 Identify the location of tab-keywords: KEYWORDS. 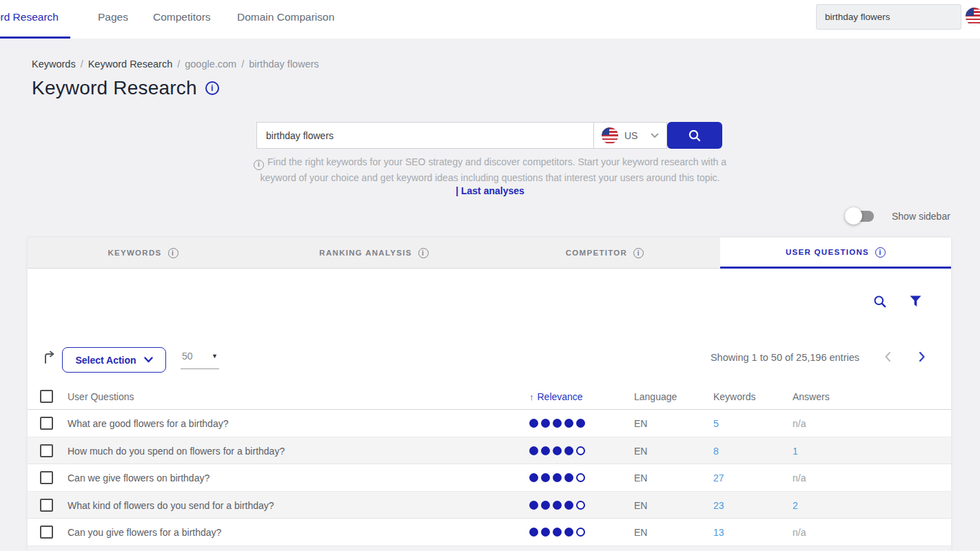
(143, 253).